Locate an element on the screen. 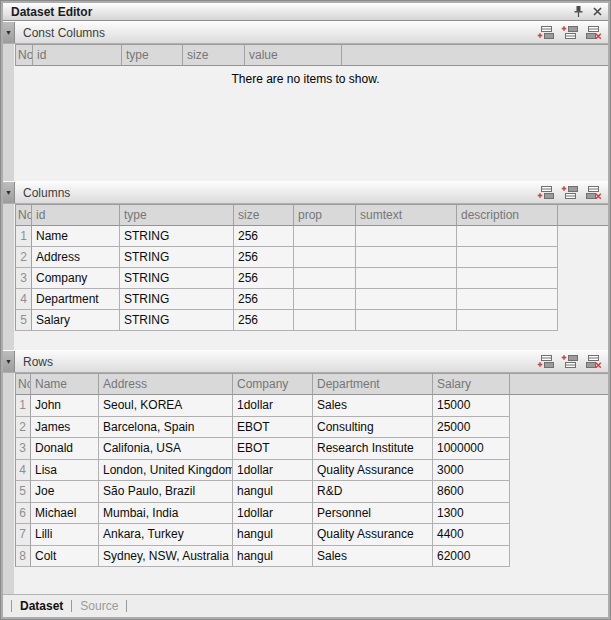  column-header: id is located at coordinates (76, 215).